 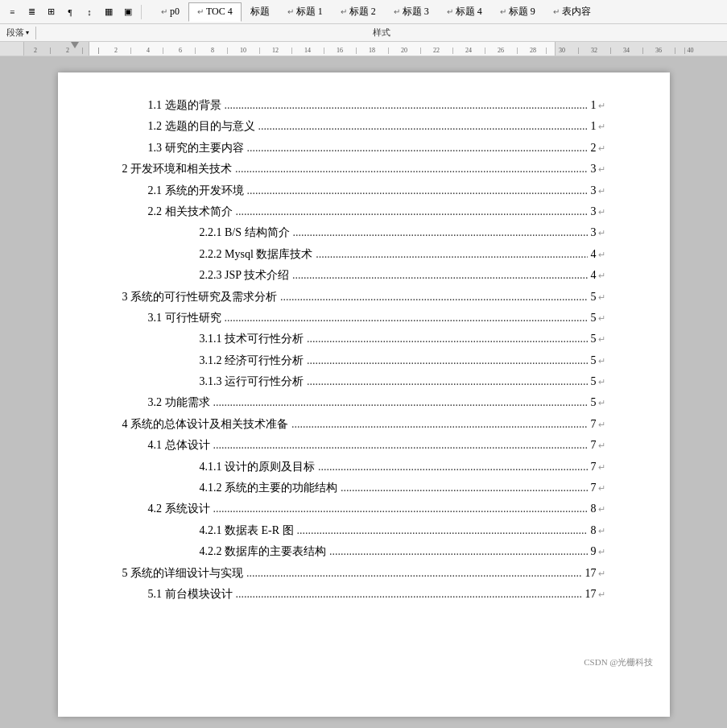 What do you see at coordinates (51, 12) in the screenshot?
I see `table-icon: ⊞` at bounding box center [51, 12].